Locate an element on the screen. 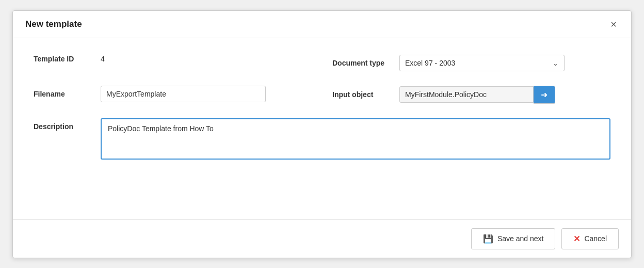 The image size is (644, 268). filename-label: Filename is located at coordinates (62, 94).